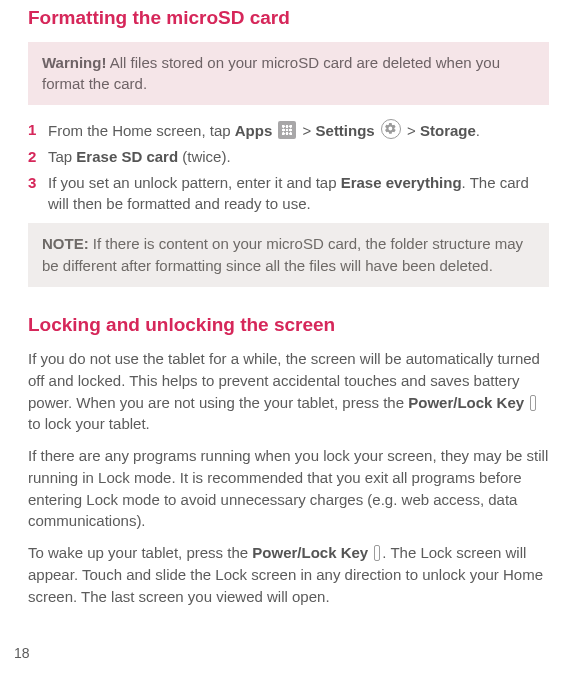 The width and height of the screenshot is (573, 681). I want to click on paragraph-wake: To wake up your tablet, press the Power/…, so click(288, 574).